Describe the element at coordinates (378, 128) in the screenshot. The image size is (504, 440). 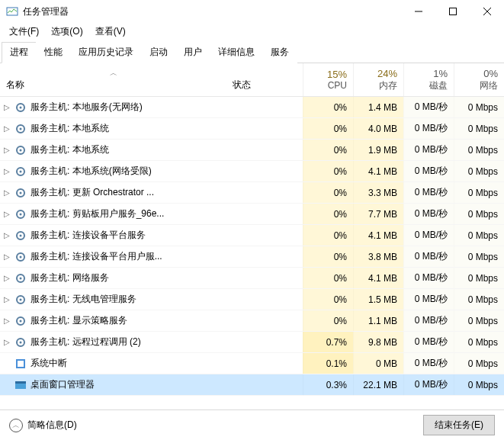
I see `cell-mem: 4.0 MB` at that location.